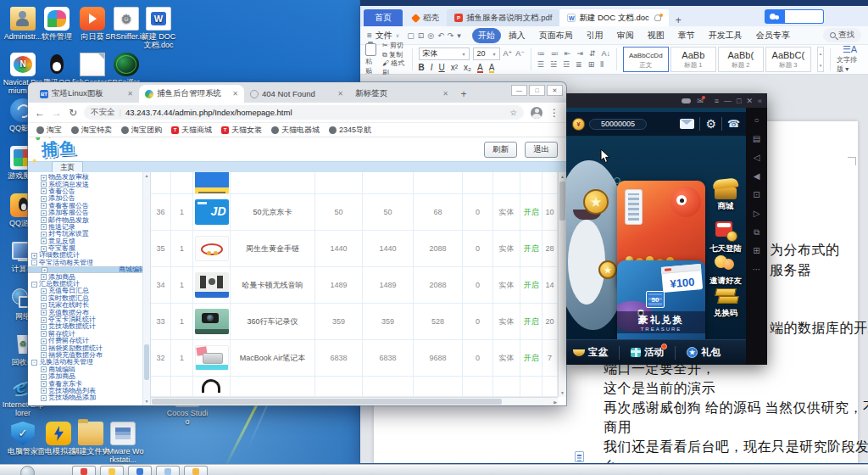 This screenshot has width=868, height=475. I want to click on address-bar: 不安全 | 43.243.74.44/admin.php/Index/homep…, so click(303, 112).